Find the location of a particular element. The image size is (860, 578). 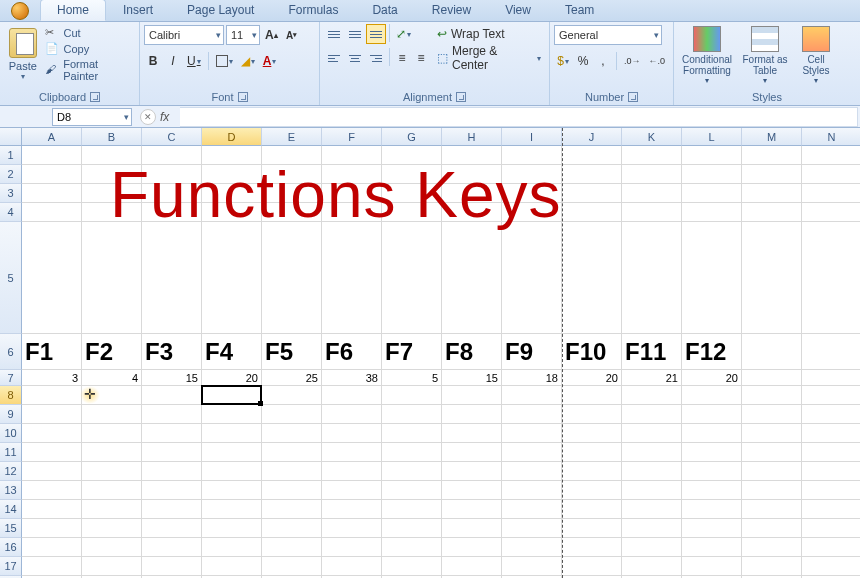

cell-D11 is located at coordinates (232, 452).